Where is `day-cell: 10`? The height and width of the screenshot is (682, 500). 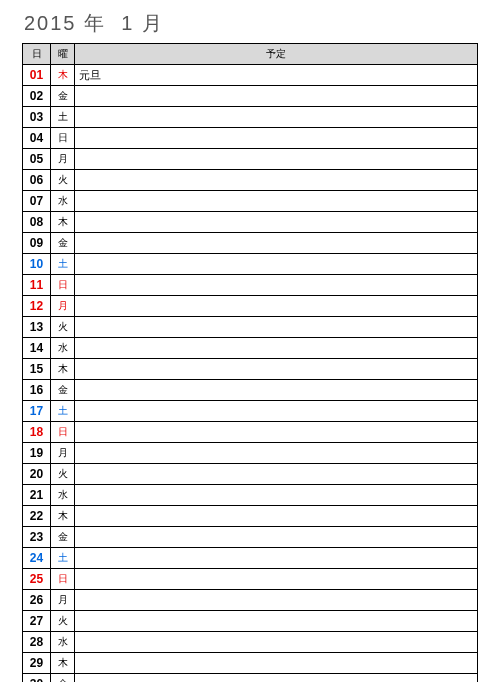 day-cell: 10 is located at coordinates (37, 264).